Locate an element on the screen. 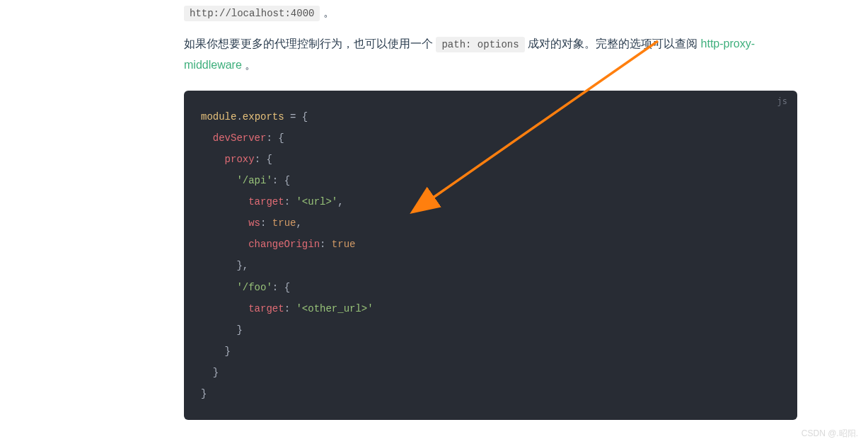  watermark: CSDN @.昭阳. is located at coordinates (830, 433).